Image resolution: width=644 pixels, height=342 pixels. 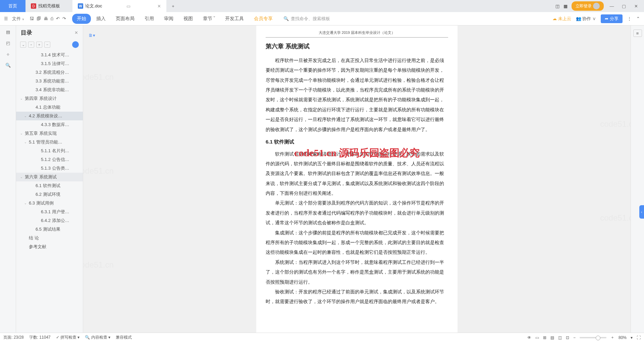 I want to click on presenter-icon: ▭, so click(x=128, y=6).